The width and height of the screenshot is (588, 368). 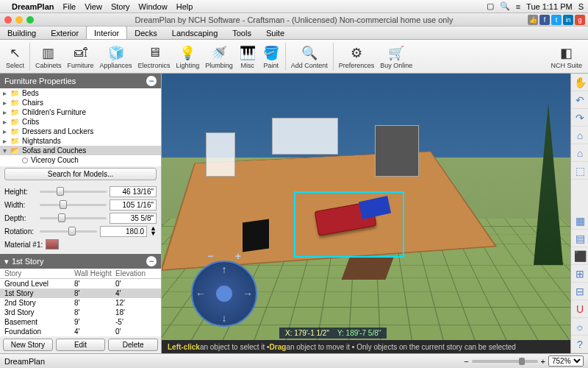 What do you see at coordinates (133, 205) in the screenshot?
I see `width-value: 105 1/16"` at bounding box center [133, 205].